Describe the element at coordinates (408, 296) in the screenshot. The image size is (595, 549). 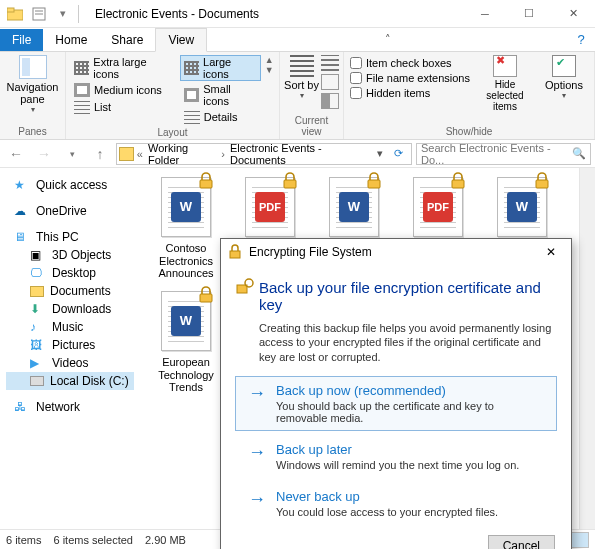
I see `dialog-heading: Back up your file encryption certificate…` at that location.